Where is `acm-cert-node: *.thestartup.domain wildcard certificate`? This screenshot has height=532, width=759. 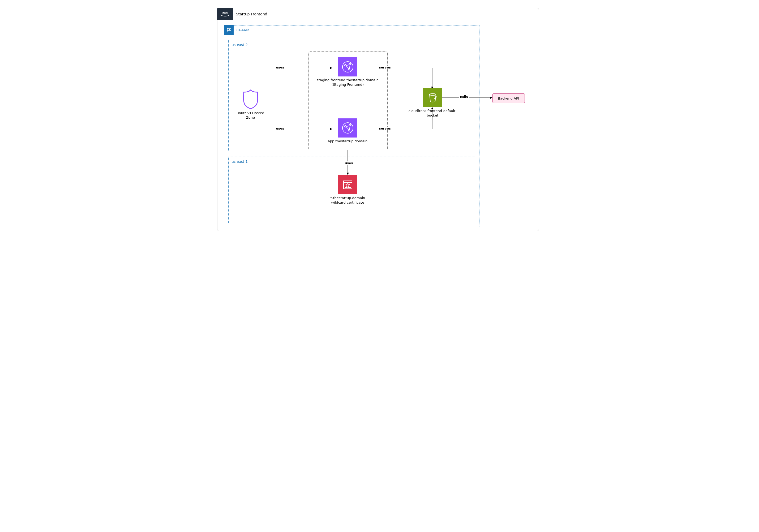
acm-cert-node: *.thestartup.domain wildcard certificate is located at coordinates (348, 190).